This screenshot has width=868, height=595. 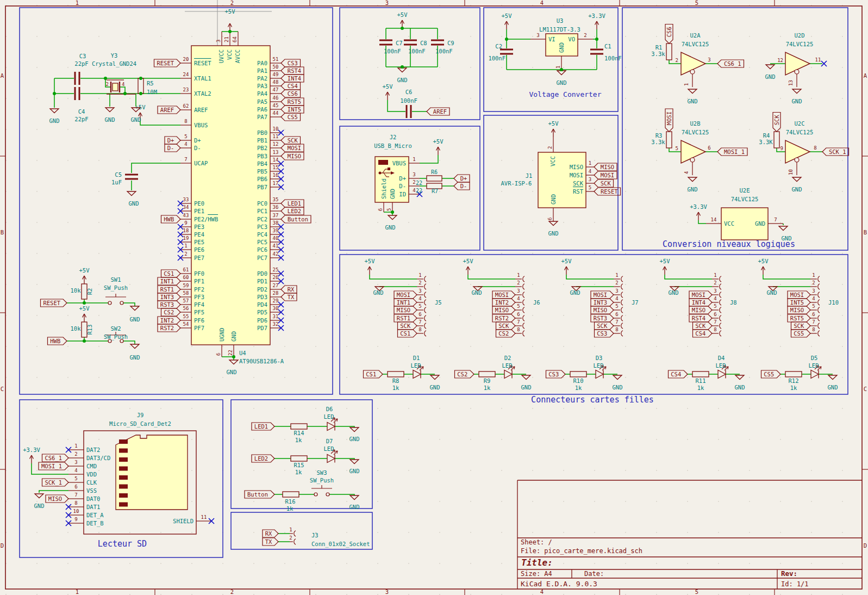 I want to click on section-title: Lecteur SD, so click(x=122, y=544).